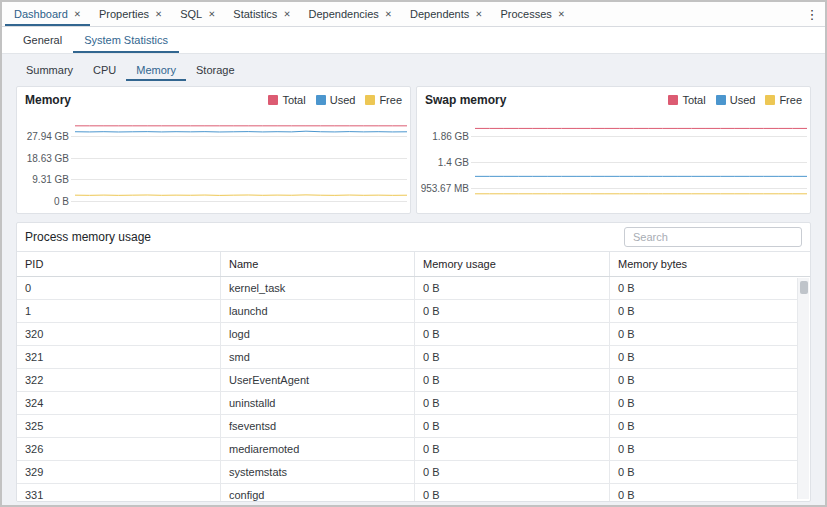 The image size is (827, 507). I want to click on cell-pid: 0, so click(119, 288).